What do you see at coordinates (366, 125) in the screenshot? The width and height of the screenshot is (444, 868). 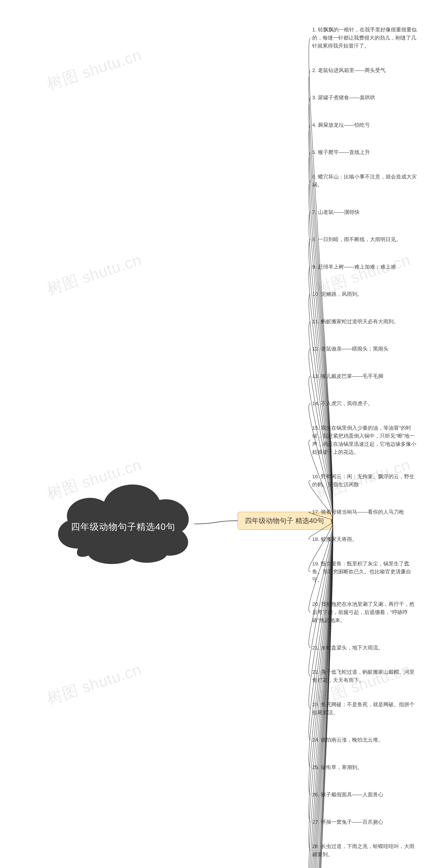 I see `leaf-node: 4. 屙屎放龙坛——怕吃亏` at bounding box center [366, 125].